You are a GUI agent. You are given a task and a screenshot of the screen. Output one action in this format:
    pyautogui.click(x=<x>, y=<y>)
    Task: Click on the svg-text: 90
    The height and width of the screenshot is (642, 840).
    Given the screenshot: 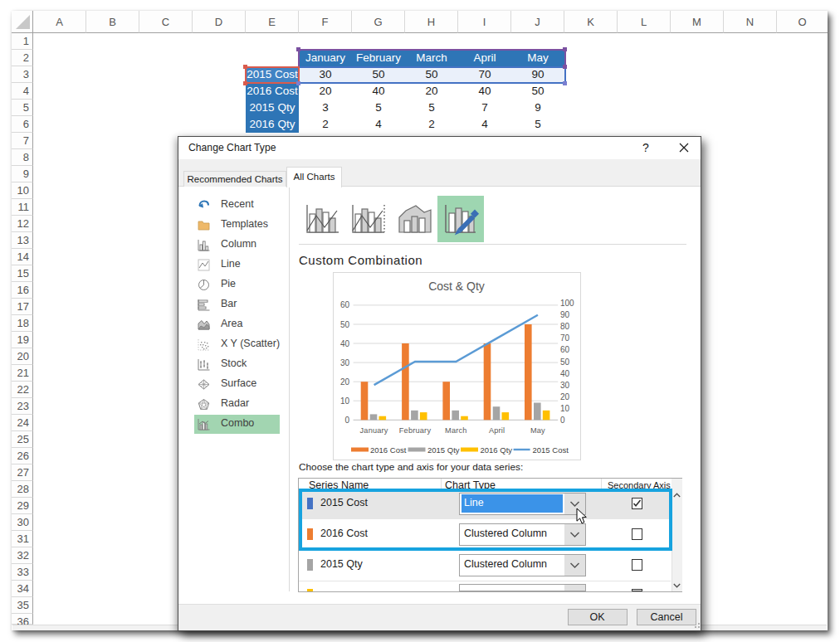 What is the action you would take?
    pyautogui.click(x=565, y=315)
    